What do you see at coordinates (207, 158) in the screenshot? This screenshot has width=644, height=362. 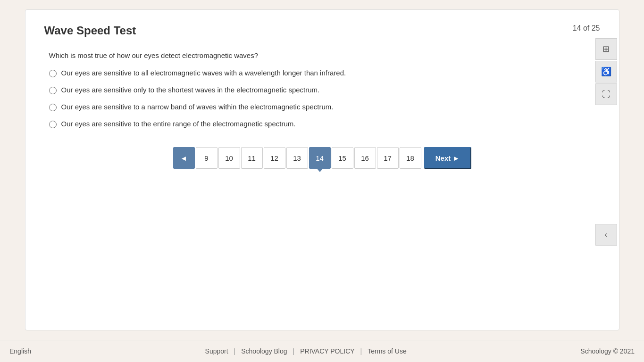 I see `page-button-9: 9` at bounding box center [207, 158].